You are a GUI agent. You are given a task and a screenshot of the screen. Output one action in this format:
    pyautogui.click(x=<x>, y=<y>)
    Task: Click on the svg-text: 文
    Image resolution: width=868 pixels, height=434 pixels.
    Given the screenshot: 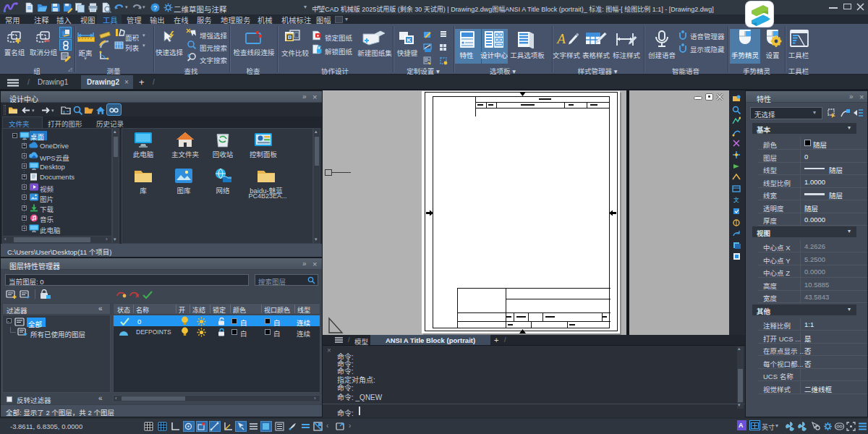 What is the action you would take?
    pyautogui.click(x=736, y=200)
    